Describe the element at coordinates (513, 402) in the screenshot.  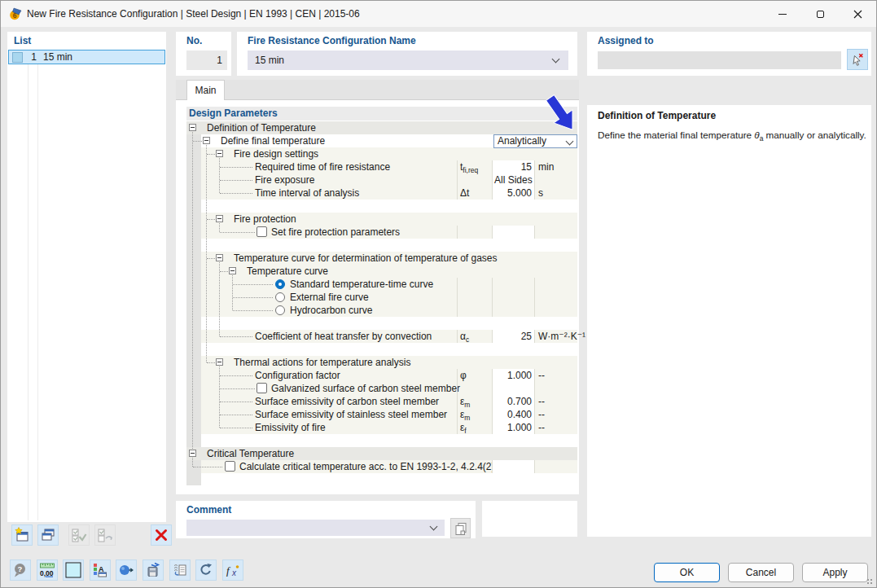
I see `param-value-field: 0.700` at that location.